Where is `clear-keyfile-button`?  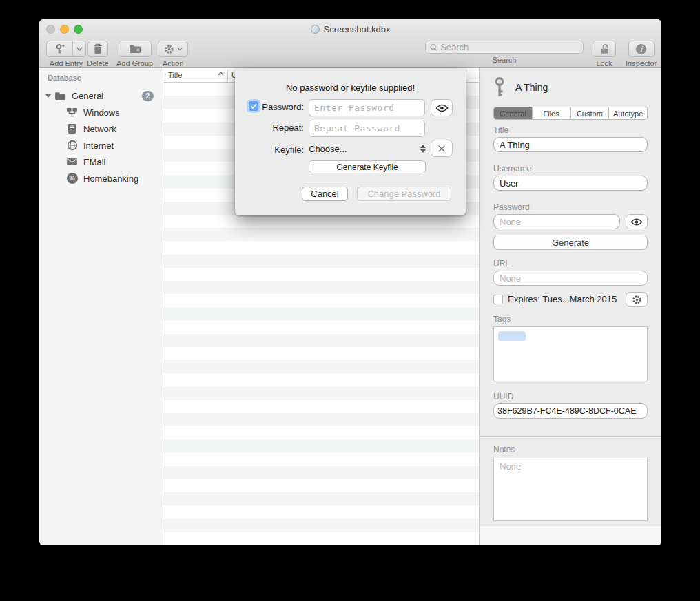 clear-keyfile-button is located at coordinates (442, 149).